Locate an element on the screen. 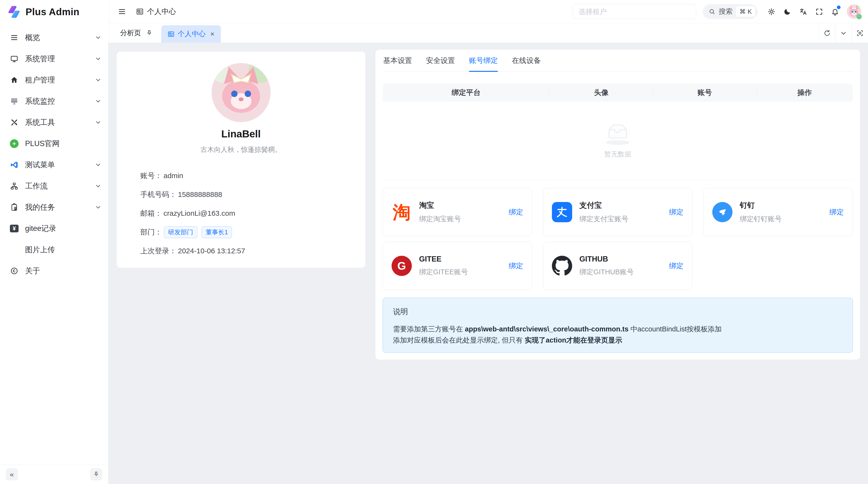 The height and width of the screenshot is (484, 868). global-search-button: 搜索 ⌘K is located at coordinates (730, 11).